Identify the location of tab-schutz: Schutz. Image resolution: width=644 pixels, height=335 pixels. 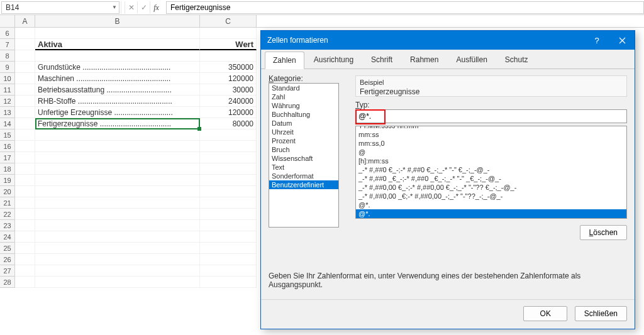
(517, 60).